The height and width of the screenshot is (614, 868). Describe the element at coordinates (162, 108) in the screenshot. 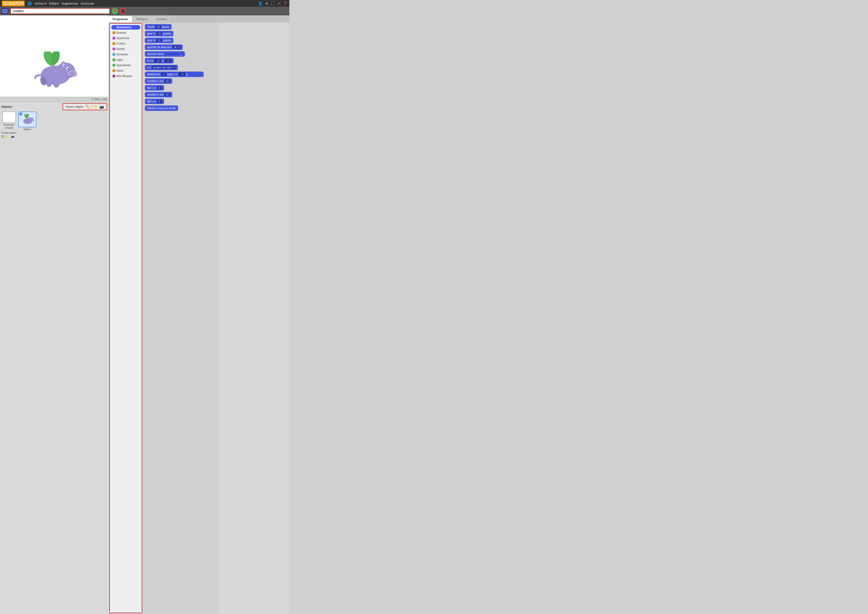

I see `block-rebotar: rebotar si toca un borde` at that location.